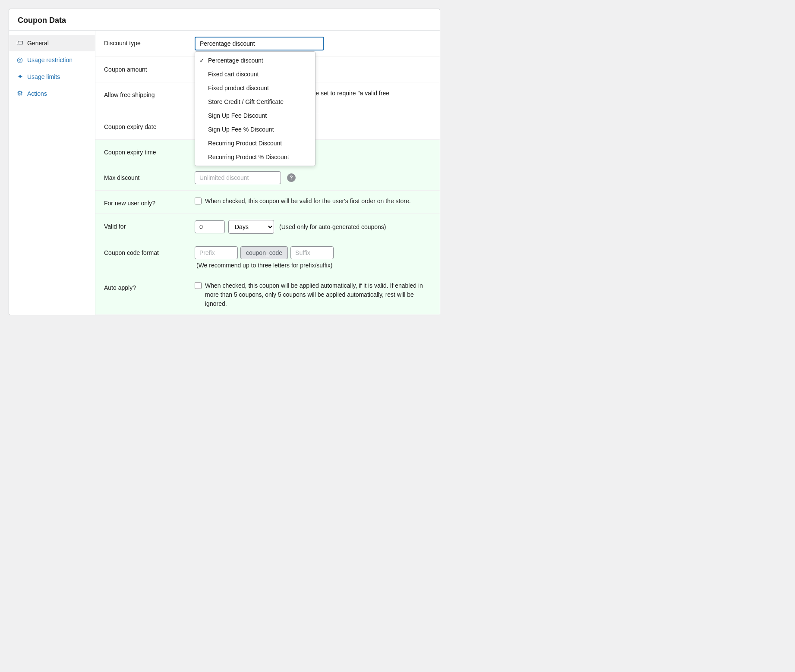 The width and height of the screenshot is (795, 672). What do you see at coordinates (255, 157) in the screenshot?
I see `dropdown-option-recurring-percent: Recurring Product % Discount` at bounding box center [255, 157].